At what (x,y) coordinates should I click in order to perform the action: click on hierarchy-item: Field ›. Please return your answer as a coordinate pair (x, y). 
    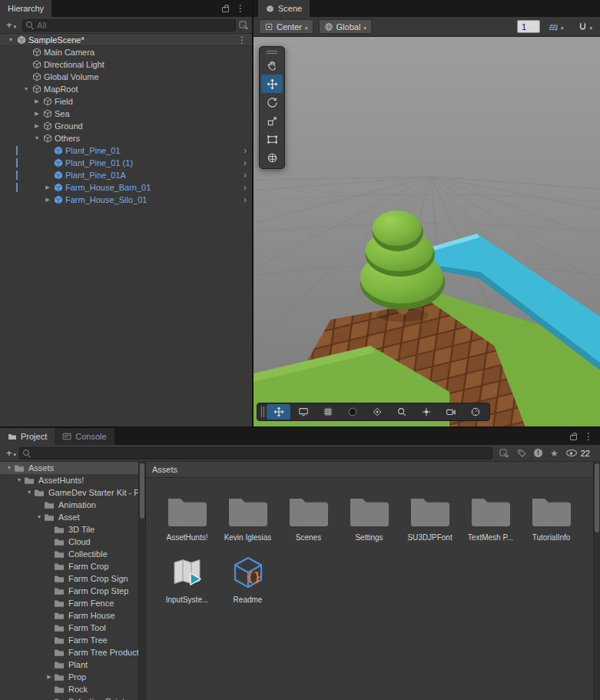
    Looking at the image, I should click on (126, 101).